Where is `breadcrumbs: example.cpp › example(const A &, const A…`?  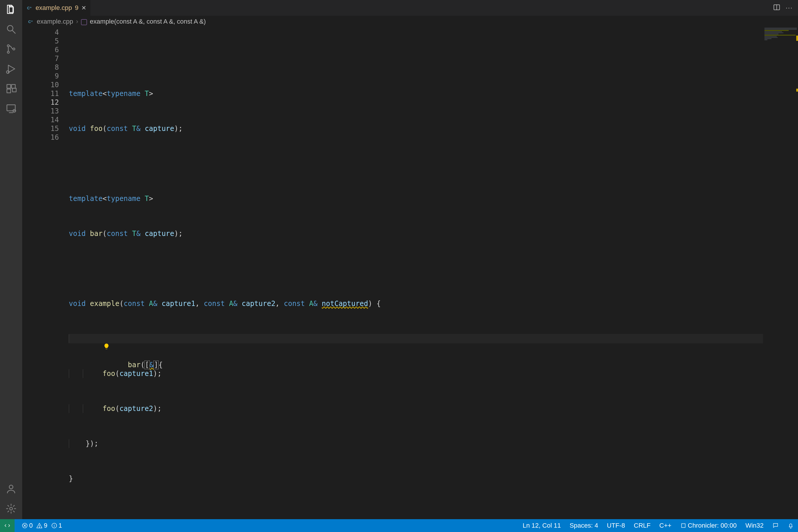 breadcrumbs: example.cpp › example(const A &, const A… is located at coordinates (410, 22).